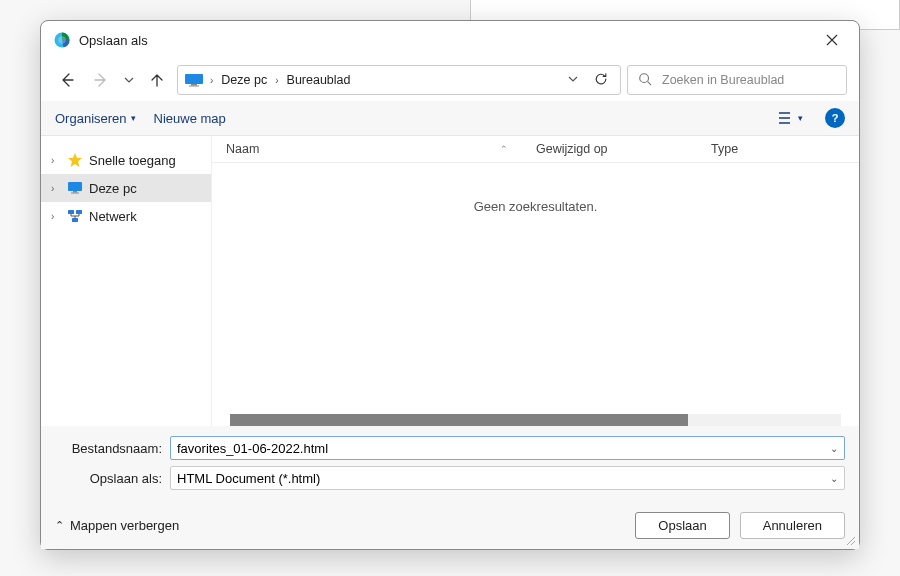 The image size is (900, 576). Describe the element at coordinates (113, 188) in the screenshot. I see `sidebar-item-label: Deze pc` at that location.